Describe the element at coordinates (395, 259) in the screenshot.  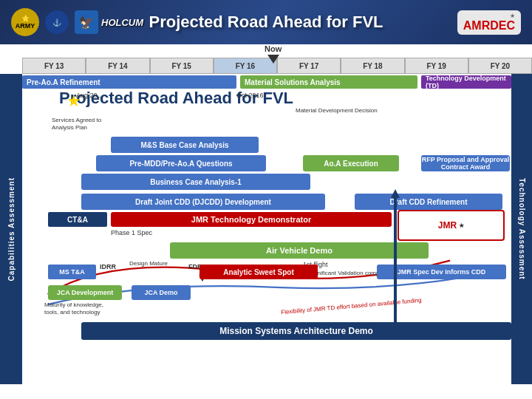
I see `big-arrow` at that location.